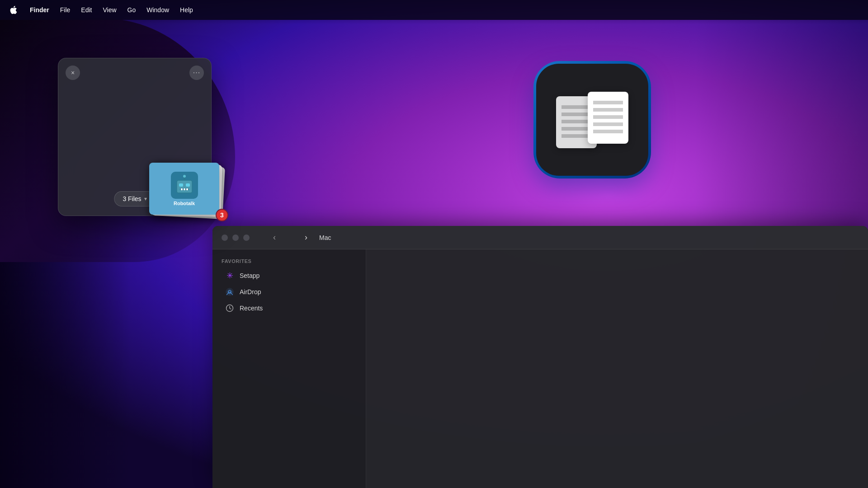  I want to click on file-card-label: Robotalk, so click(184, 203).